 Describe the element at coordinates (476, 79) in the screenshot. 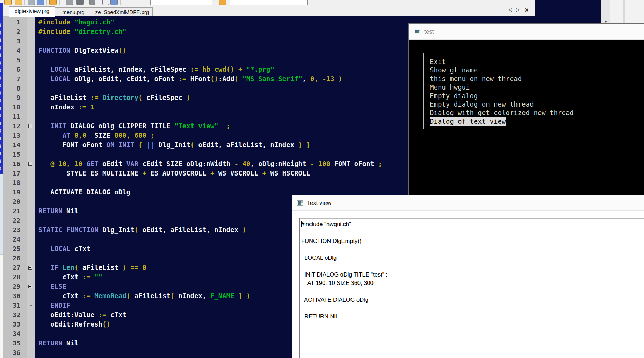

I see `menu-item: this menu on new thread` at that location.